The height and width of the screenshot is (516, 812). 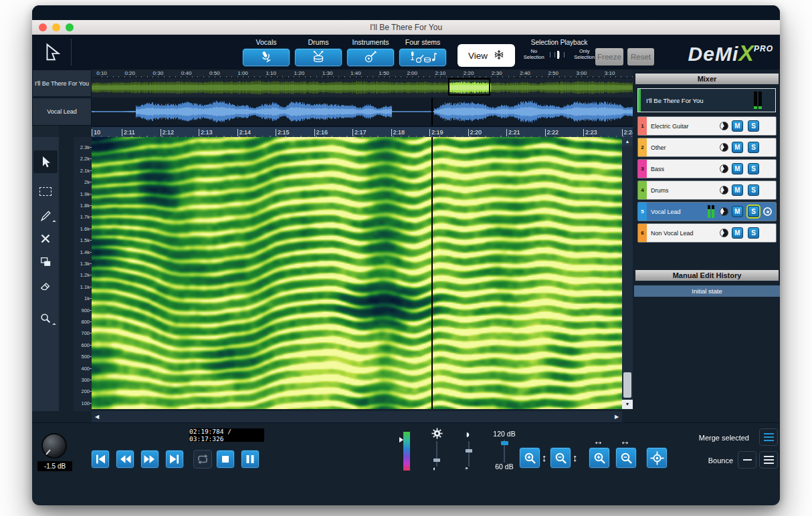 I want to click on clone-tool, so click(x=45, y=262).